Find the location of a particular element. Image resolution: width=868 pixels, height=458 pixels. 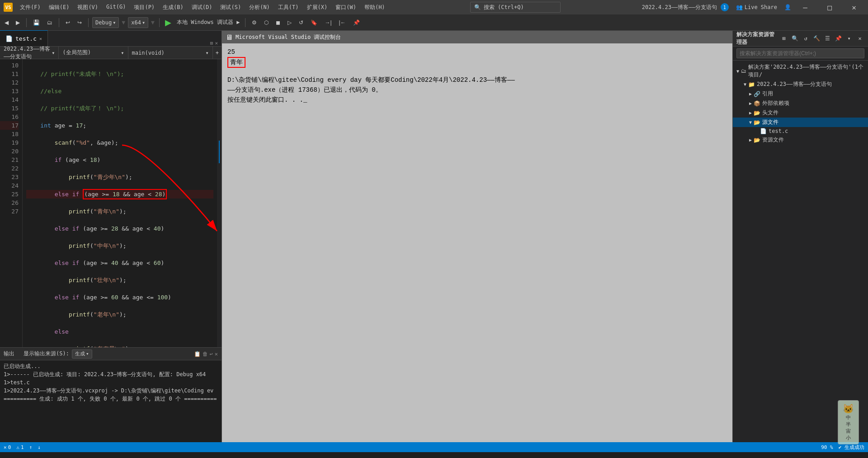

output-content: 已启动生成... 1>------ 已启动生成: 项目: 2022.4.23—博… is located at coordinates (111, 401).